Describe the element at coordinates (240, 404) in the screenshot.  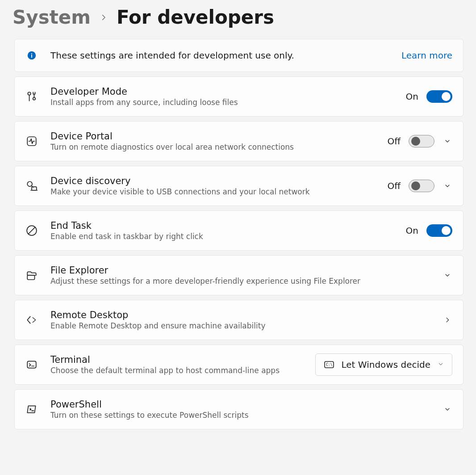
I see `setting-title: PowerShell` at that location.